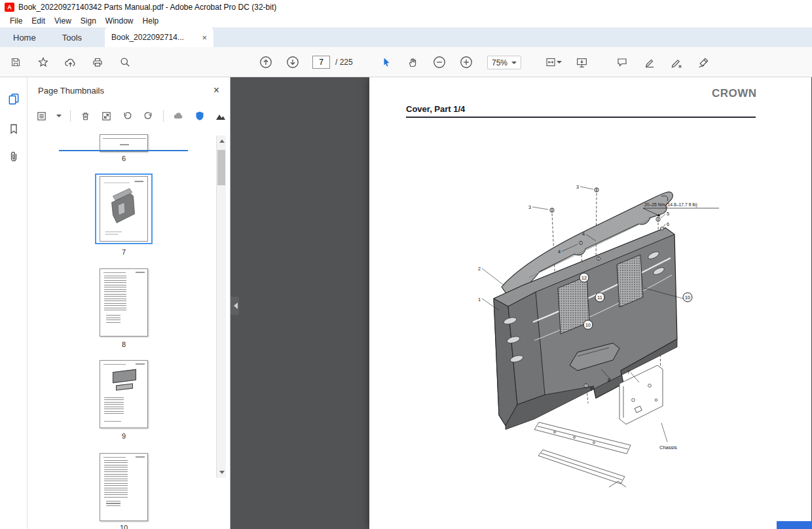 The image size is (812, 529). Describe the element at coordinates (676, 62) in the screenshot. I see `sign-strike-button` at that location.